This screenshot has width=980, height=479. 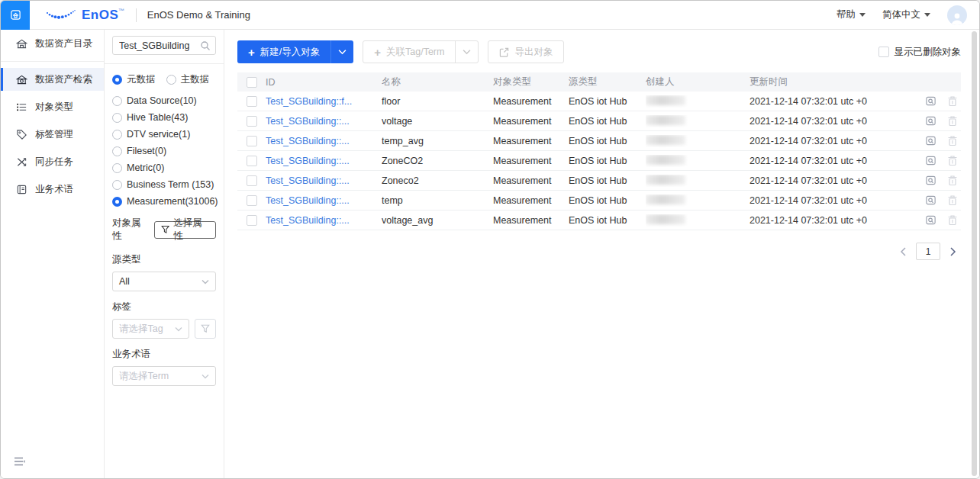 What do you see at coordinates (15, 15) in the screenshot?
I see `home-button` at bounding box center [15, 15].